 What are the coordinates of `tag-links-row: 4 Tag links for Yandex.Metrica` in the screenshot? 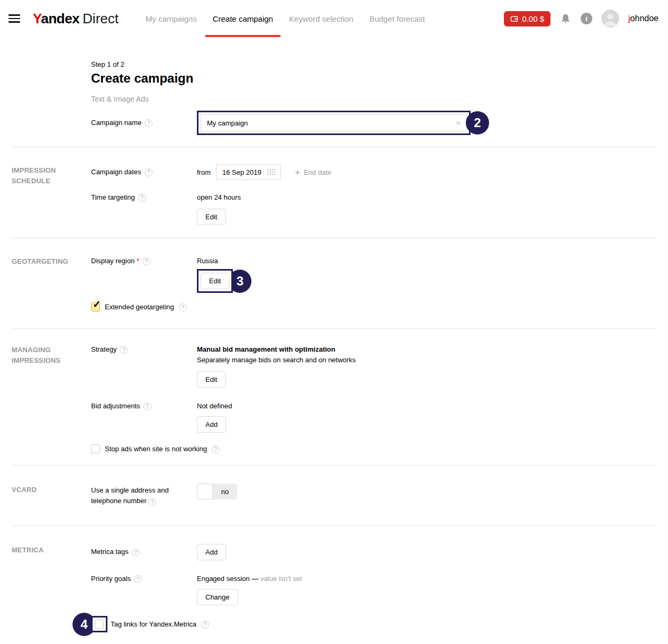 It's located at (380, 624).